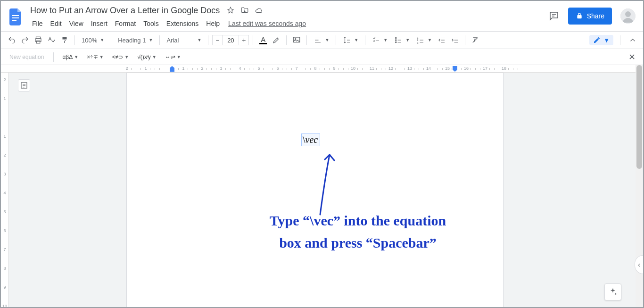  Describe the element at coordinates (455, 40) in the screenshot. I see `indent-button` at that location.